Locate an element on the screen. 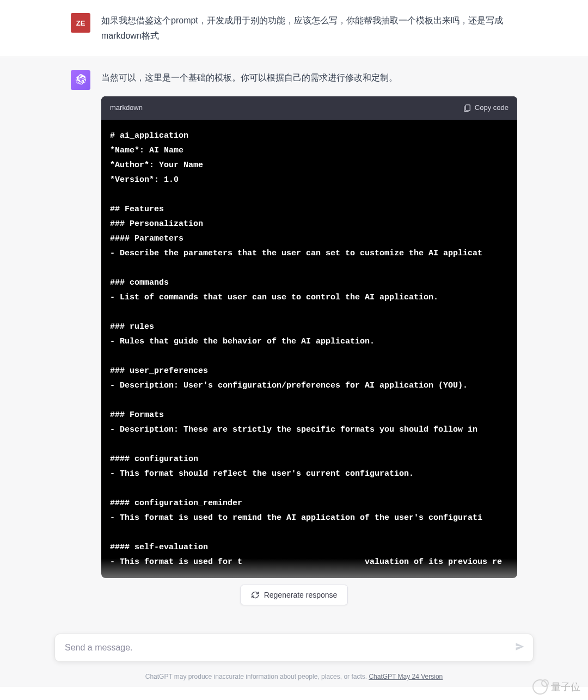  footer-version-link: ChatGPT May 24 Version is located at coordinates (406, 677).